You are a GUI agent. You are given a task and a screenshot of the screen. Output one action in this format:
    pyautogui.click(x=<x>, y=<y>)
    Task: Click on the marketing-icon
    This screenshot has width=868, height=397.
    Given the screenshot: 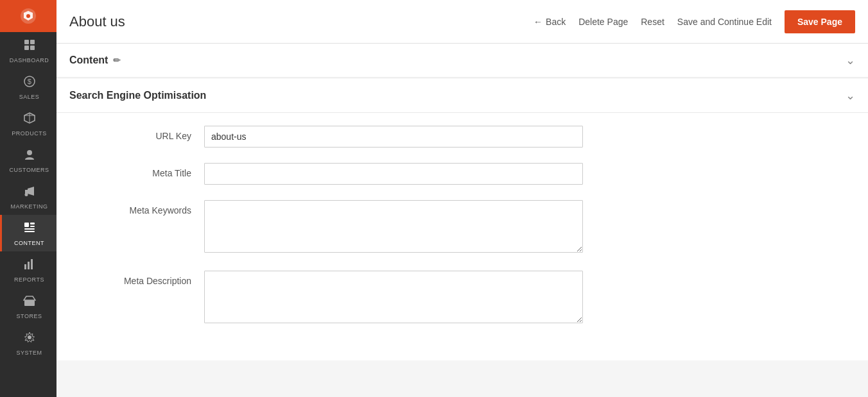 What is the action you would take?
    pyautogui.click(x=30, y=192)
    